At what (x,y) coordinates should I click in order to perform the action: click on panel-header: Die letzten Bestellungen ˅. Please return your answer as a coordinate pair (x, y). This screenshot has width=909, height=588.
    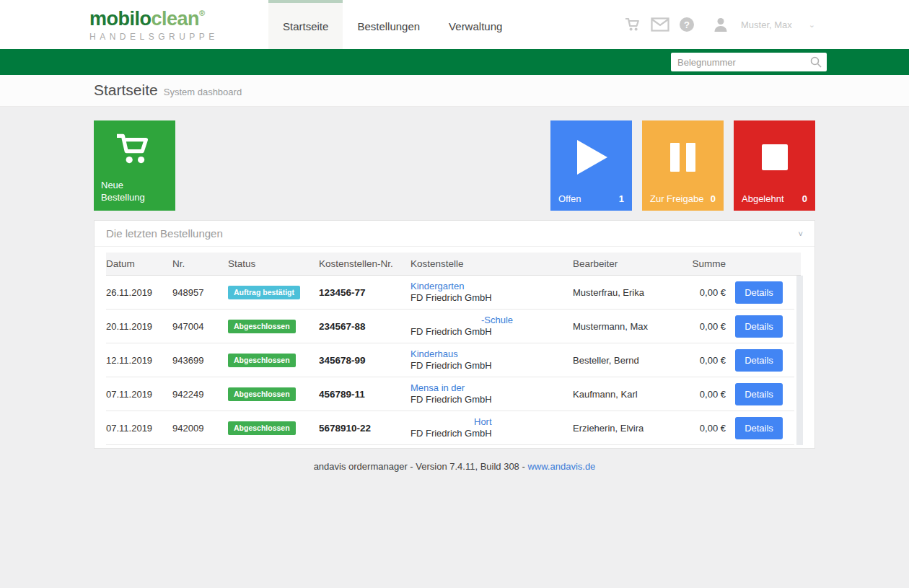
    Looking at the image, I should click on (454, 234).